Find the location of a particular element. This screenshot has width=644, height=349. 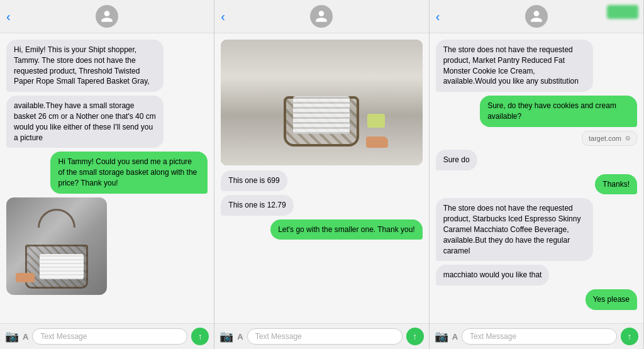

text-input-3: Text Message is located at coordinates (540, 336).